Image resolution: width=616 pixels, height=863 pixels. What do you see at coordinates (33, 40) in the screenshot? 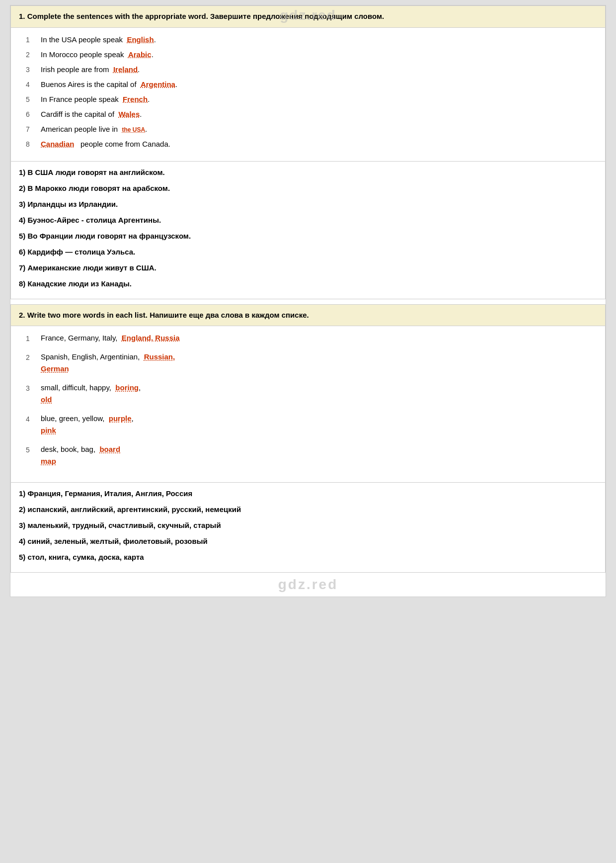
I see `num-1: 1` at bounding box center [33, 40].